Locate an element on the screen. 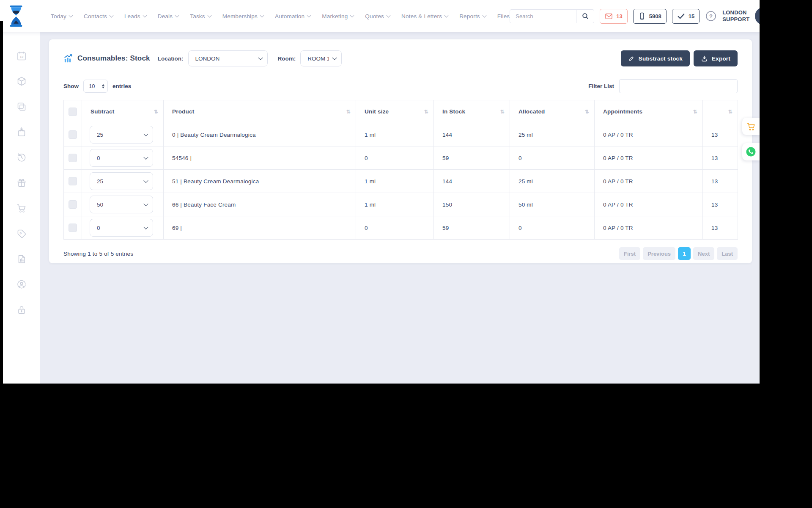 The image size is (812, 508). in-stock-cell: 144 is located at coordinates (472, 135).